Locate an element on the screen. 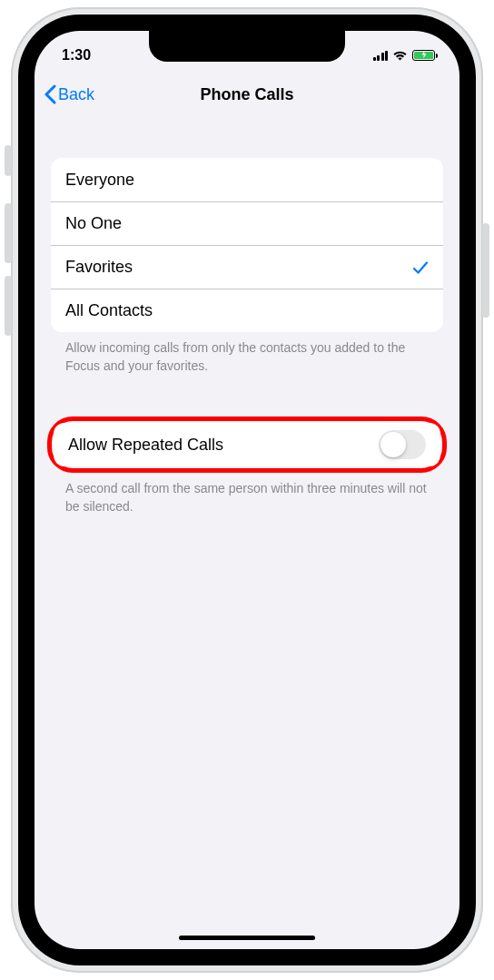 Image resolution: width=494 pixels, height=980 pixels. allow-repeated-calls-label: Allow Repeated Calls is located at coordinates (145, 445).